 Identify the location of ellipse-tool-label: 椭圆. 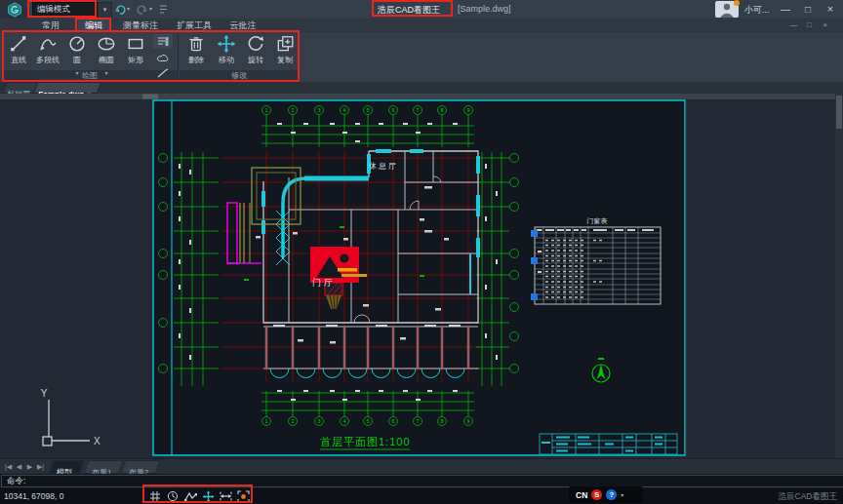
(106, 60).